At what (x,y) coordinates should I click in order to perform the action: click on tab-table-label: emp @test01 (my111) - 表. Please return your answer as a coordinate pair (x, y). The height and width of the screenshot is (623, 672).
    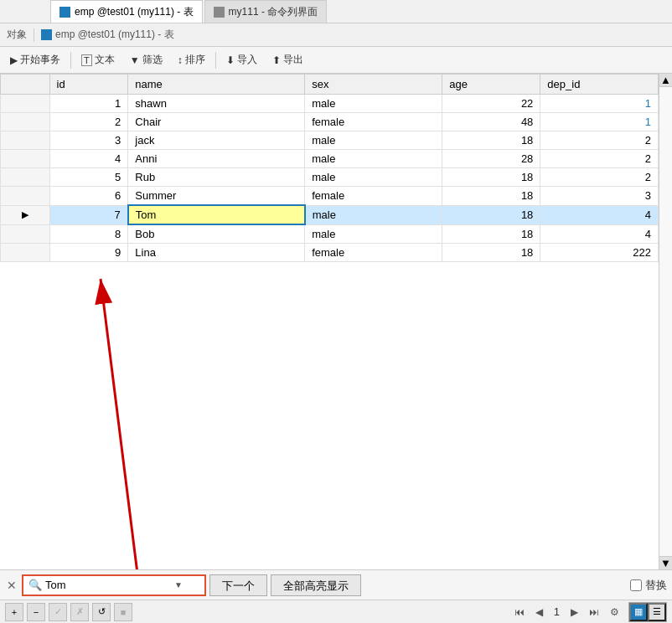
    Looking at the image, I should click on (134, 12).